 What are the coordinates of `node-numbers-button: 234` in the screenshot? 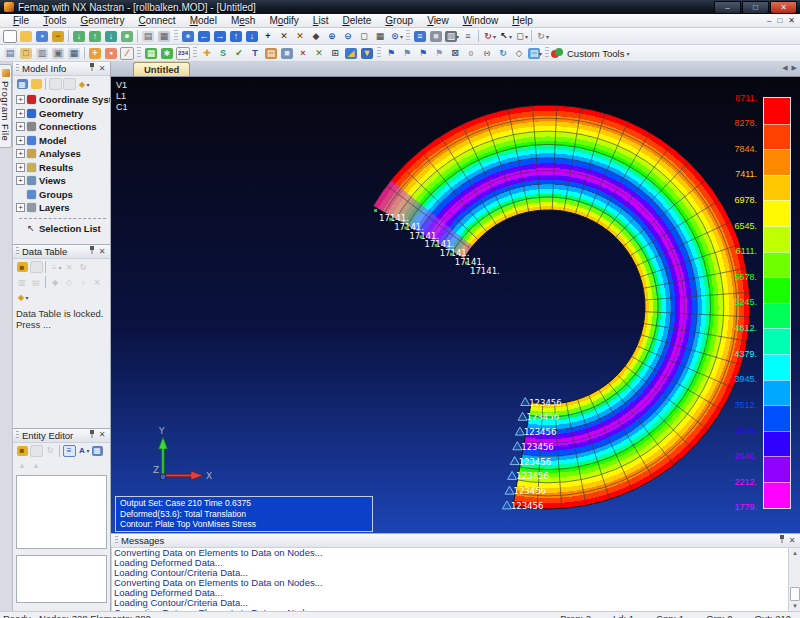 It's located at (183, 53).